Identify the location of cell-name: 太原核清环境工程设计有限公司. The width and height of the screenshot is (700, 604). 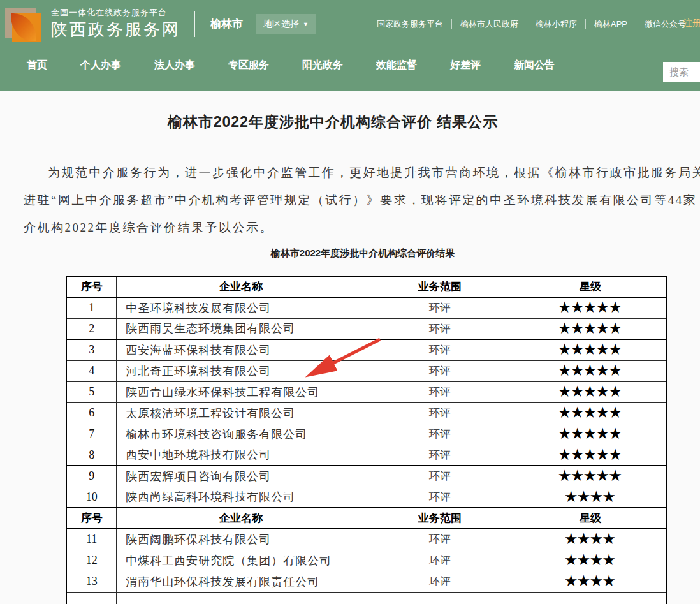
(241, 413).